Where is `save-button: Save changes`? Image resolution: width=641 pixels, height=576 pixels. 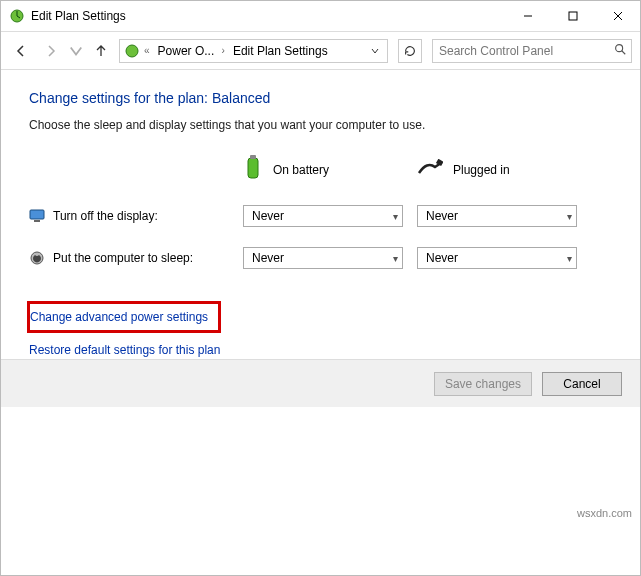
save-button: Save changes is located at coordinates (483, 384).